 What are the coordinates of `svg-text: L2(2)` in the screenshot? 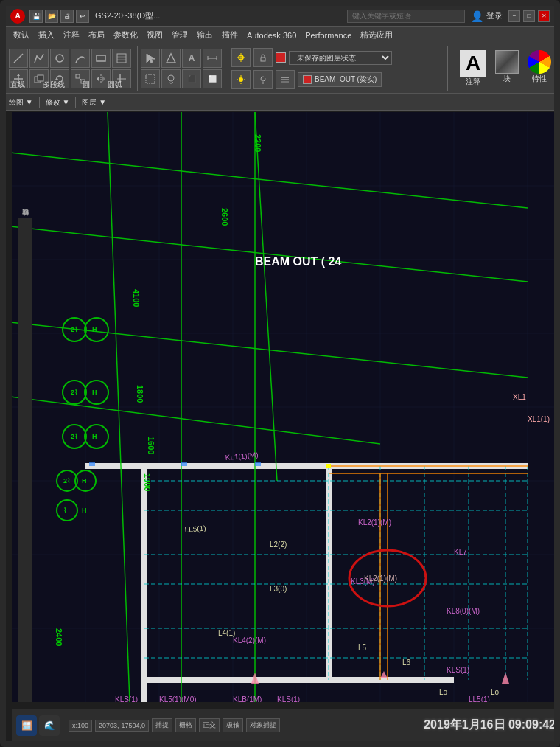 It's located at (279, 544).